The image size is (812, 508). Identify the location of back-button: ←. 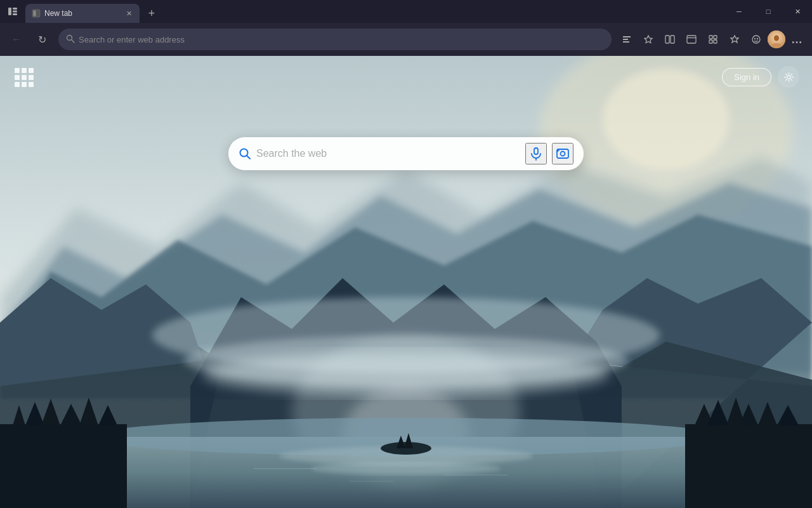
(16, 39).